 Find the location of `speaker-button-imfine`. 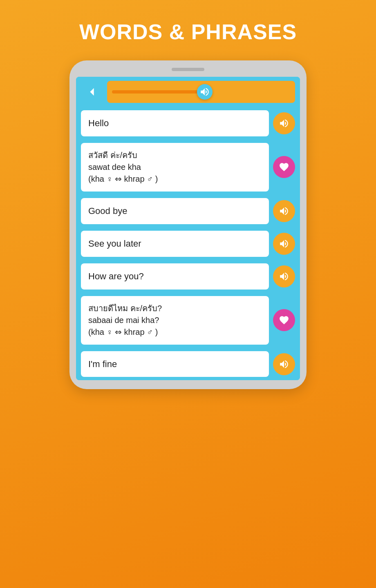

speaker-button-imfine is located at coordinates (284, 364).